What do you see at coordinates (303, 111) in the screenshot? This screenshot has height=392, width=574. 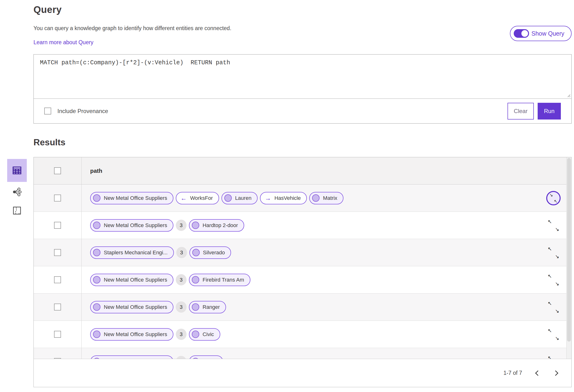 I see `query-panel-footer: Include Provenance Clear Run` at bounding box center [303, 111].